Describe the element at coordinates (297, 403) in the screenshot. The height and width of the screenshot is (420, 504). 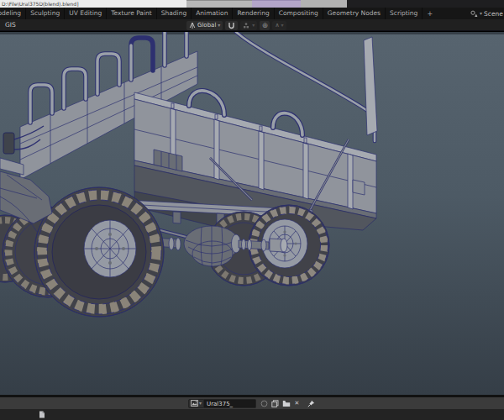
I see `close-icon: ✕` at that location.